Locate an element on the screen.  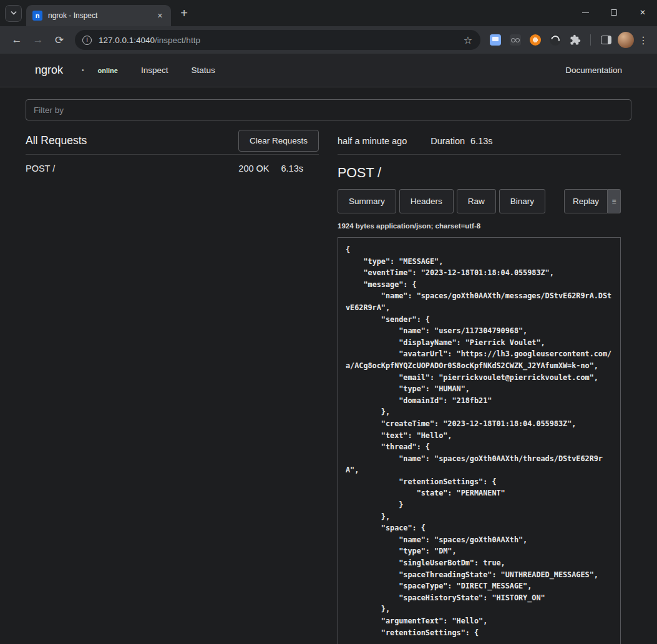
window-maximize-button is located at coordinates (614, 12).